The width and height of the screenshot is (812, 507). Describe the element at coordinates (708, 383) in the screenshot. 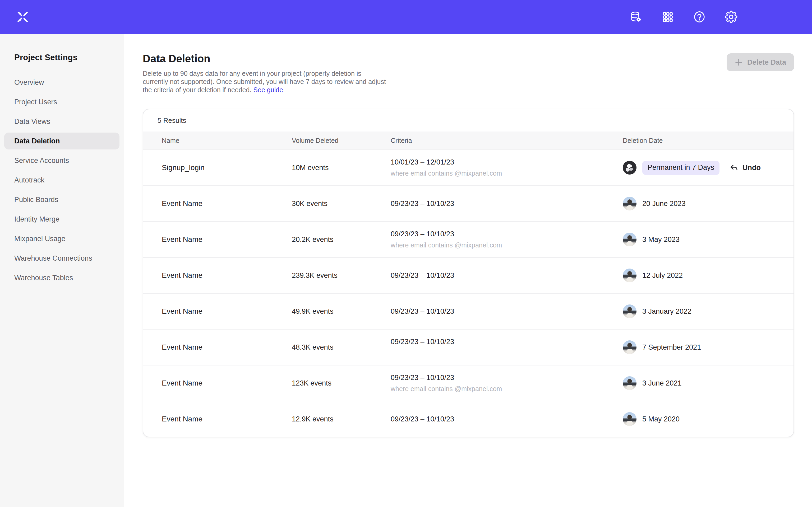

I see `row-deletion-date-cell: 3 June 2021` at that location.